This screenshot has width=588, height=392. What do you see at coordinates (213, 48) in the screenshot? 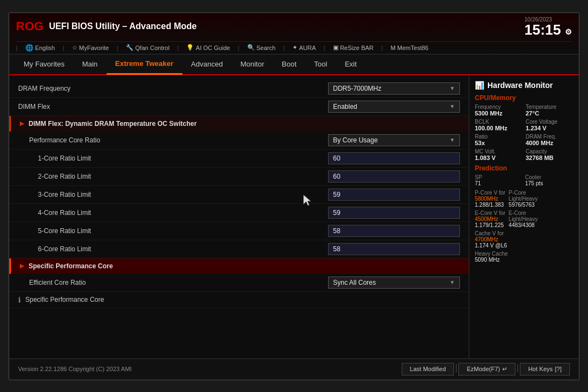
I see `toolbar-aioc-label: AI OC Guide` at bounding box center [213, 48].